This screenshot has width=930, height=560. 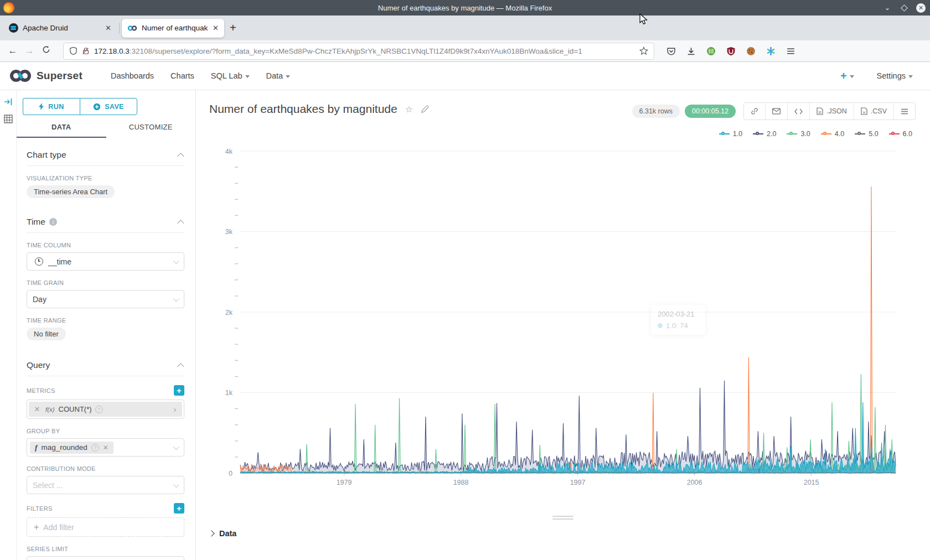 I want to click on lock-disabled-icon, so click(x=86, y=51).